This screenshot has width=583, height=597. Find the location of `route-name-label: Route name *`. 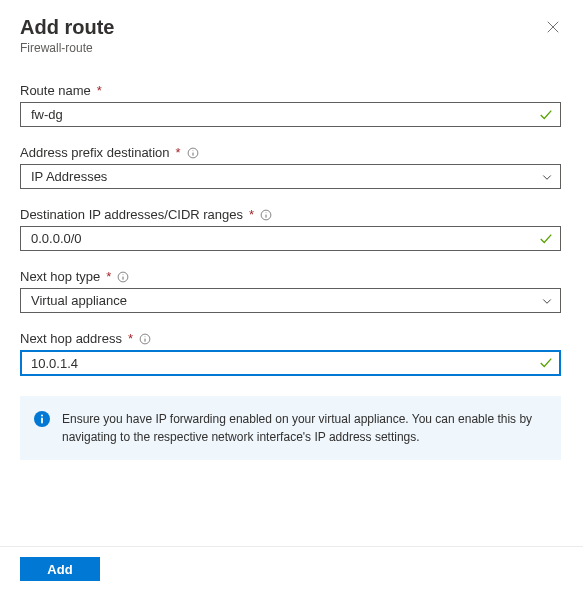

route-name-label: Route name * is located at coordinates (290, 90).